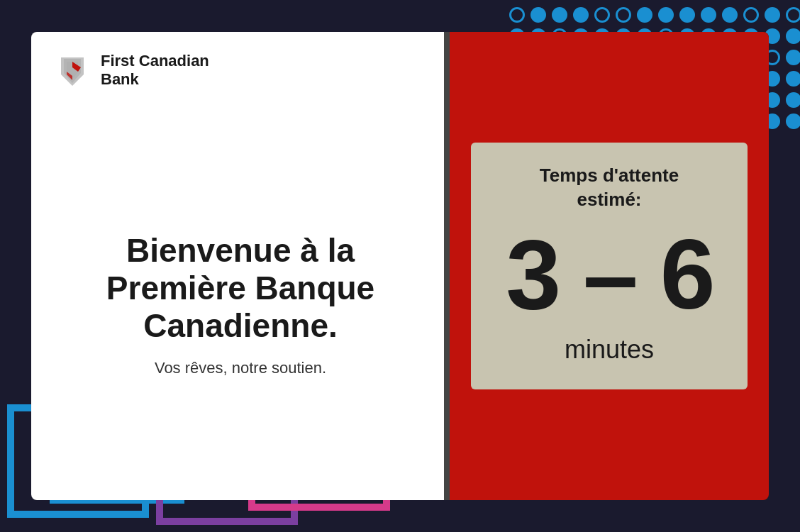 This screenshot has width=800, height=532. Describe the element at coordinates (240, 368) in the screenshot. I see `tagline: Vos rêves, notre soutien.` at that location.